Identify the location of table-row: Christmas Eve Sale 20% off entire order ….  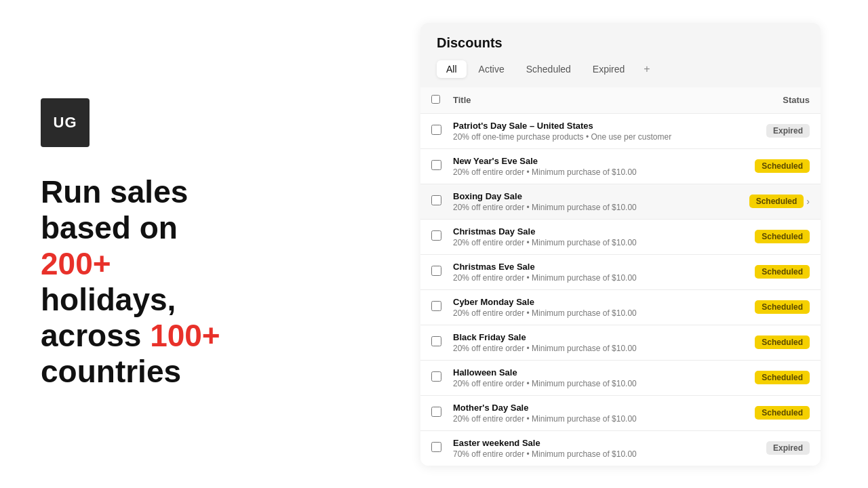
(620, 272).